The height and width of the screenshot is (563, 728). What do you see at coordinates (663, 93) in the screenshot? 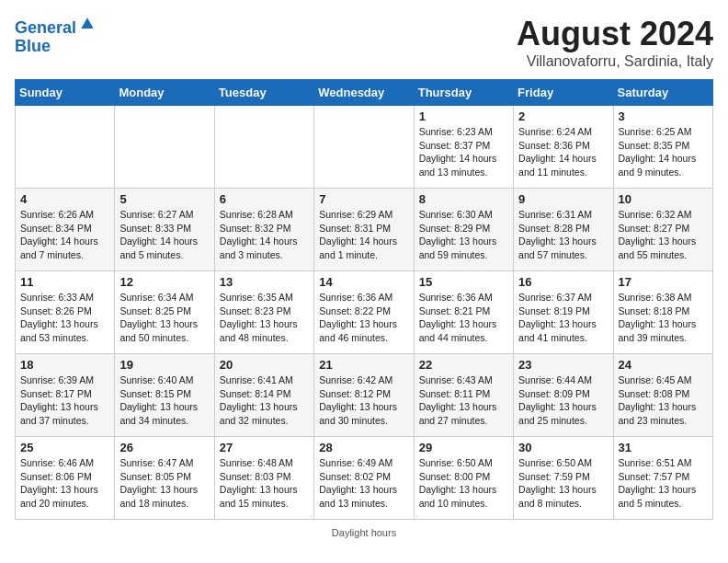
I see `col-header-saturday: Saturday` at bounding box center [663, 93].